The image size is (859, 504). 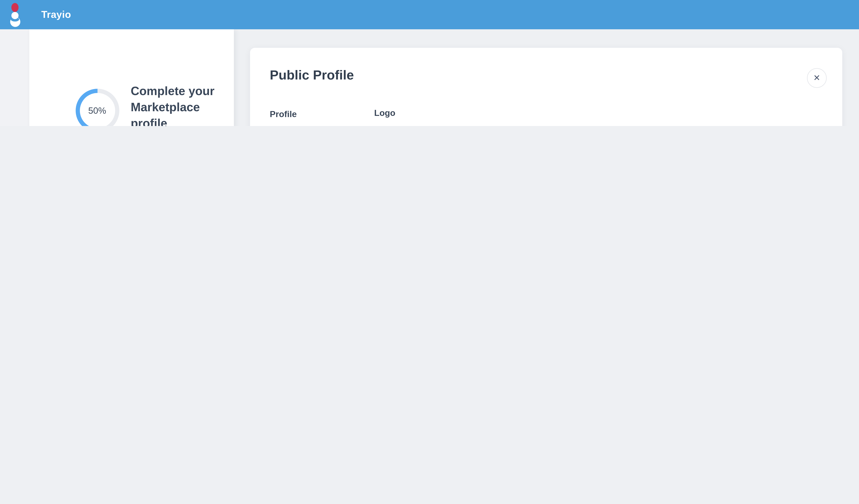 What do you see at coordinates (817, 78) in the screenshot?
I see `close-icon: ✕` at bounding box center [817, 78].